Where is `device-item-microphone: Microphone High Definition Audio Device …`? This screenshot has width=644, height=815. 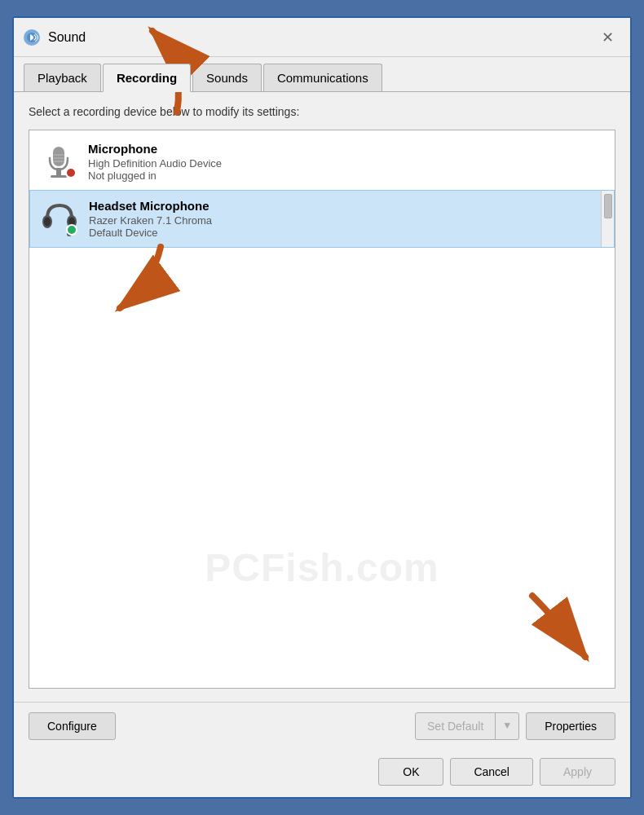 device-item-microphone: Microphone High Definition Audio Device … is located at coordinates (322, 161).